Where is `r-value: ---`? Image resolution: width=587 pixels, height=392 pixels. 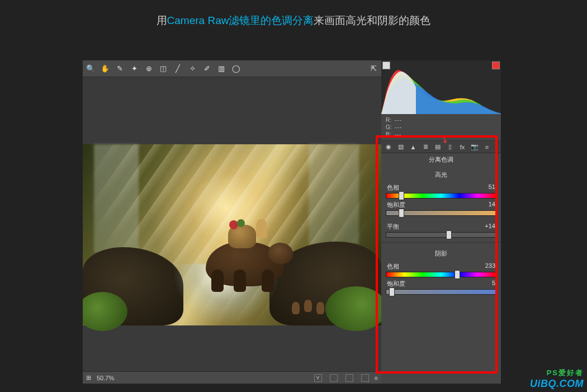 r-value: --- is located at coordinates (398, 120).